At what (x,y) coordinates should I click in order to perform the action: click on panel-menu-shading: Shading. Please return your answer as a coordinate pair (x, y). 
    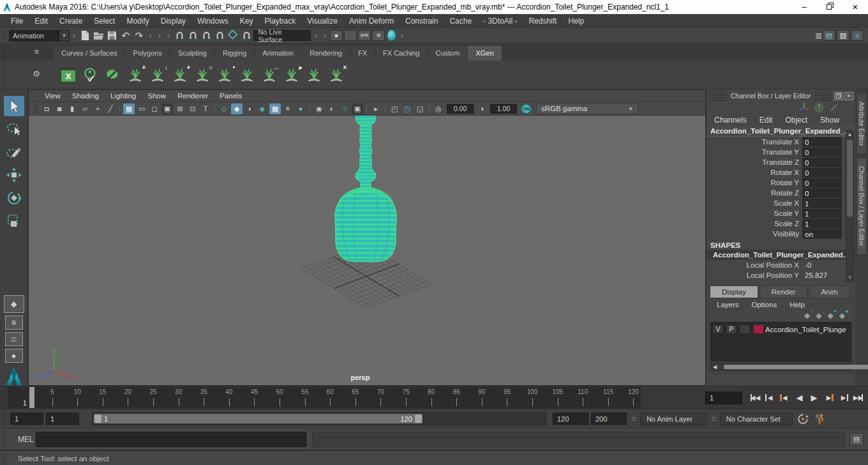
    Looking at the image, I should click on (86, 96).